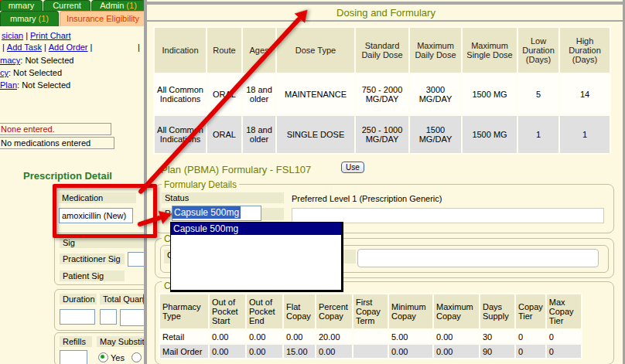  Describe the element at coordinates (371, 311) in the screenshot. I see `copay-header-row: Pharmacy Type Out of Pocket Start Out of…` at that location.